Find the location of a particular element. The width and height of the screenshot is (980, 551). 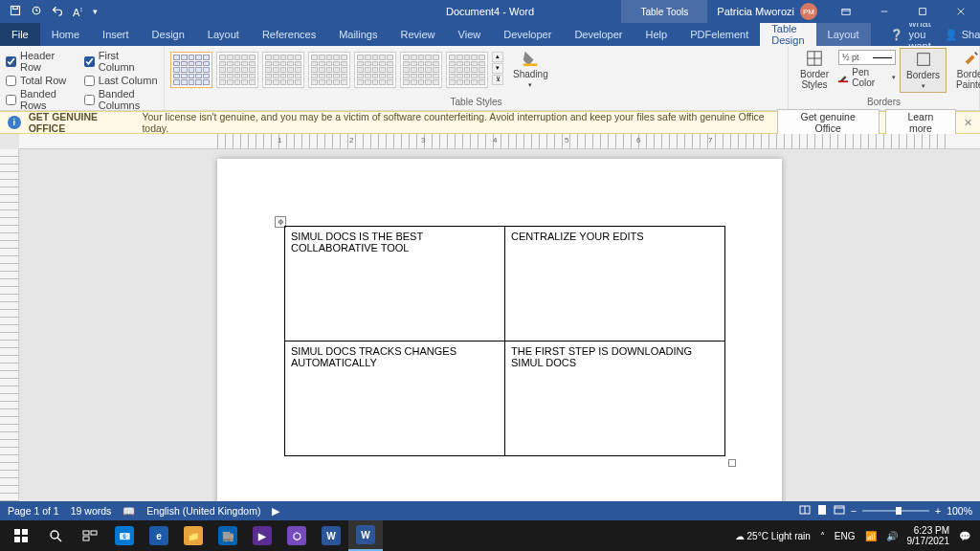

tray-lang: ENG is located at coordinates (845, 536).